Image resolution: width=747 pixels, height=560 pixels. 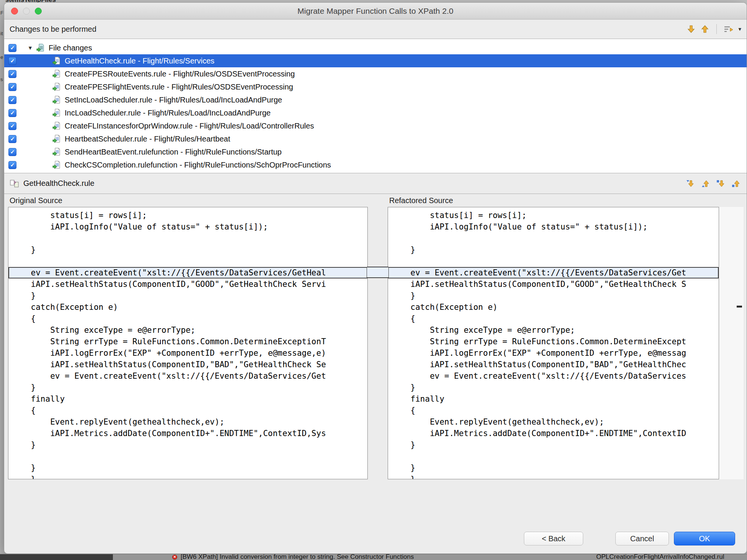 I want to click on background-filename-text: OPLCreationForFlightArrivalInfoChanged.r…, so click(x=661, y=557).